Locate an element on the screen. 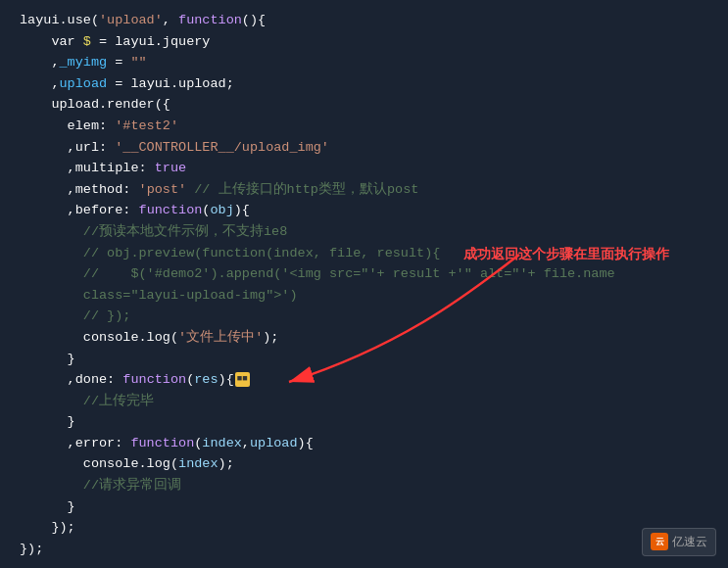 The image size is (728, 568). code-line-24: } is located at coordinates (364, 507).